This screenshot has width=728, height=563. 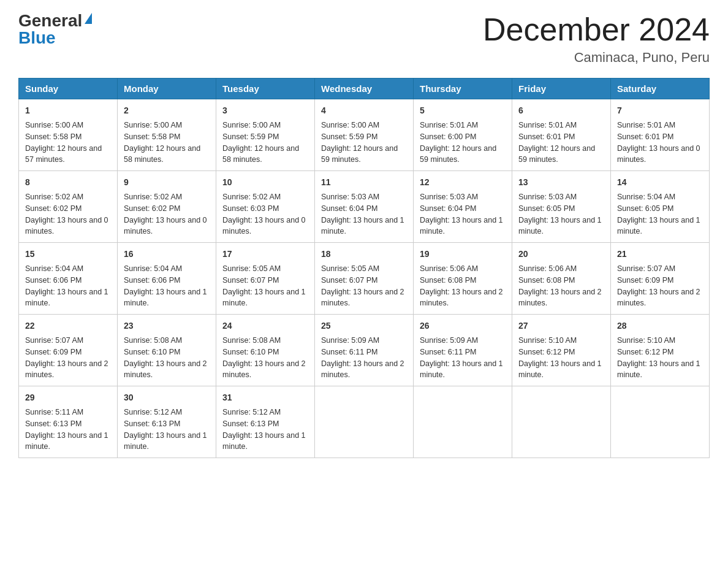 I want to click on calendar-cell: 29Sunrise: 5:11 AMSunset: 6:13 PMDayligh…, so click(x=69, y=422).